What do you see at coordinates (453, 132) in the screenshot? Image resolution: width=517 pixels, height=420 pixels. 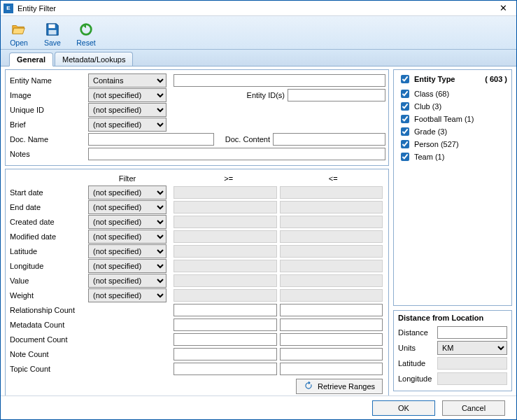 I see `entity-type-item: Grade (3)` at bounding box center [453, 132].